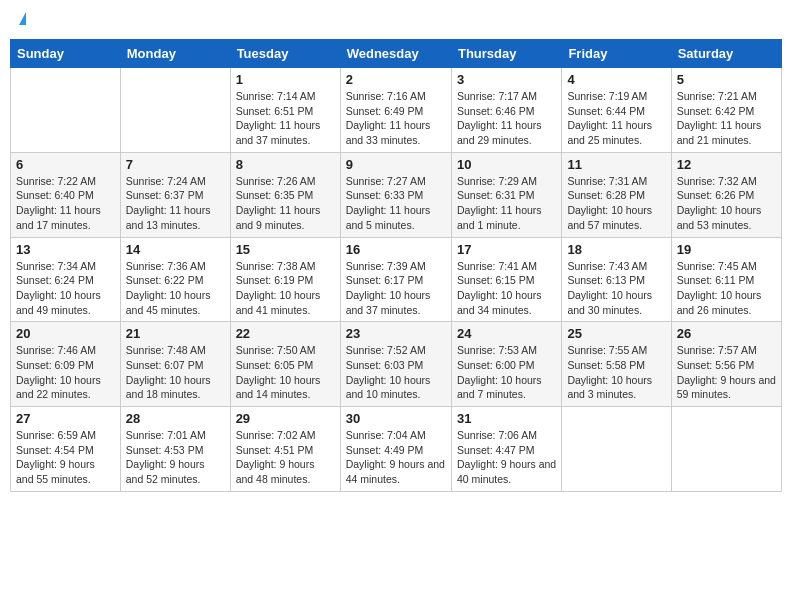 The image size is (792, 612). Describe the element at coordinates (176, 250) in the screenshot. I see `day-number: 14` at that location.